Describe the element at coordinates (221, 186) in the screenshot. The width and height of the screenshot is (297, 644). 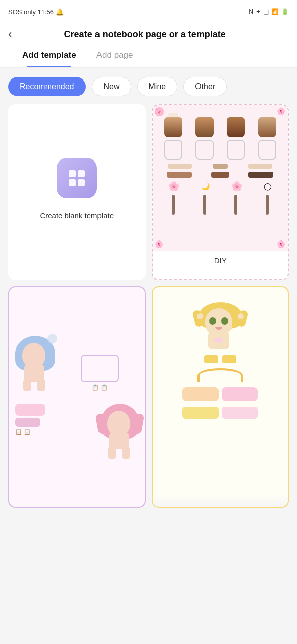
I see `diy-row-5: 🌸 🌙 🌸 ◯` at that location.